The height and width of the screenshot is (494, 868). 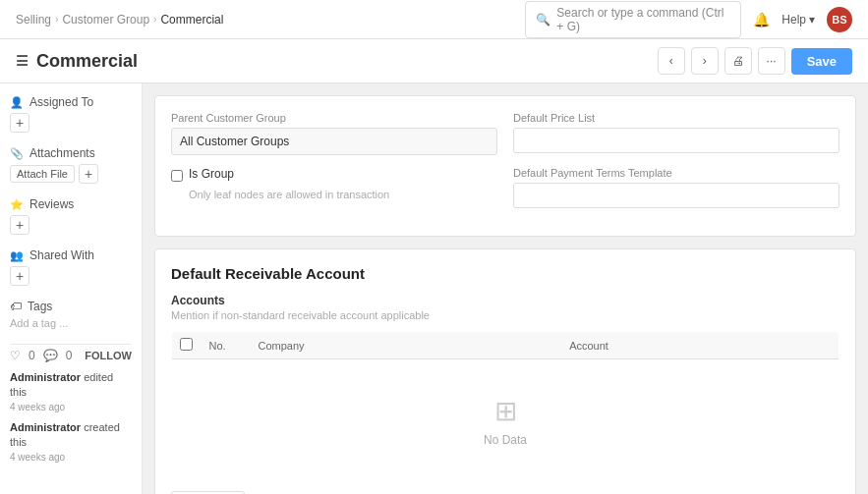 I want to click on default-price-list-group: Default Price List, so click(x=676, y=134).